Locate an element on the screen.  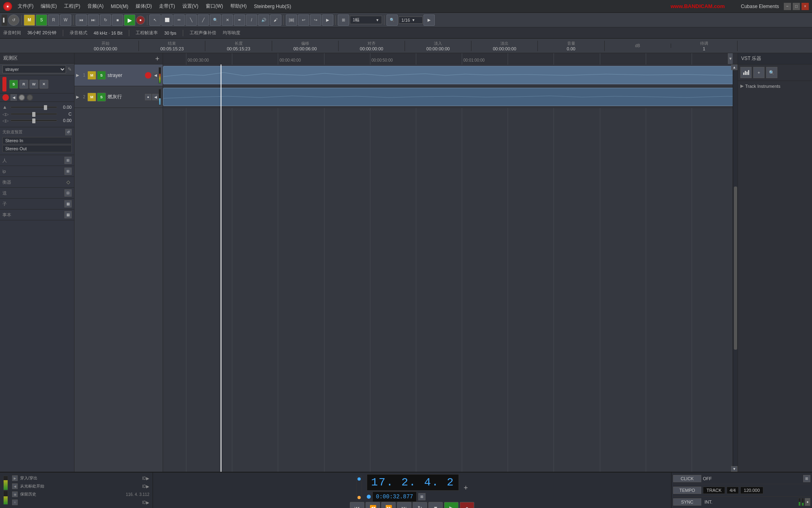
brush-tool: 🖌 is located at coordinates (276, 20).